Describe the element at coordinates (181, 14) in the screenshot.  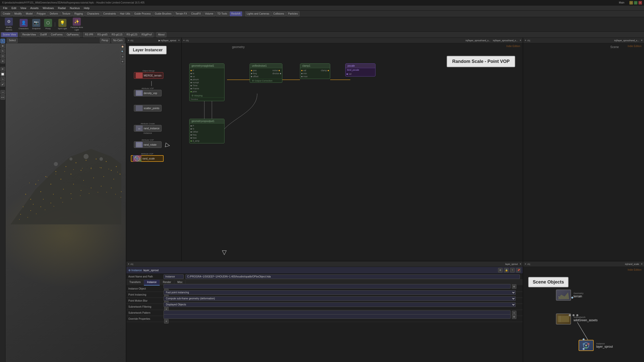
I see `toolbar-terrain-fx: Terrain FX` at that location.